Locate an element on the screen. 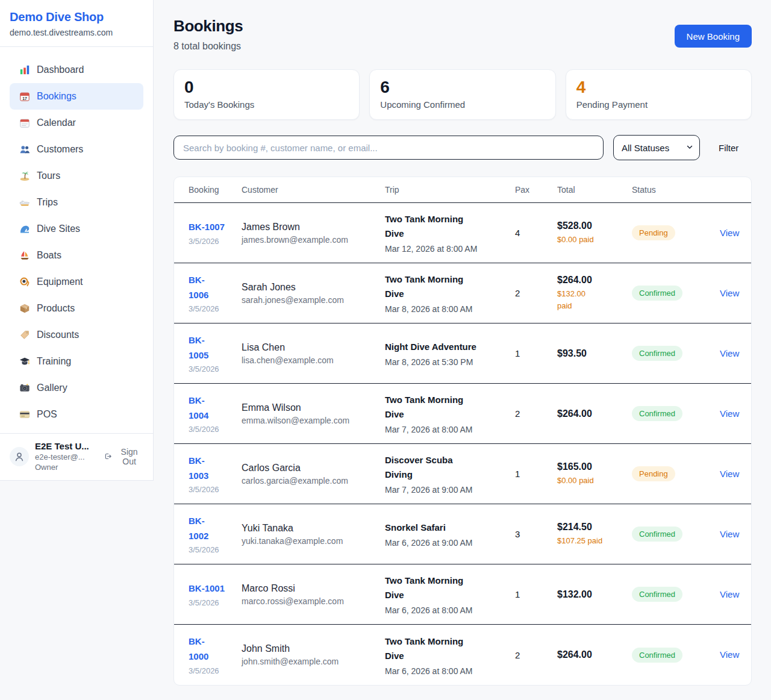 The height and width of the screenshot is (700, 771). stat-card-upcoming-confirmed: 6 Upcoming Confirmed is located at coordinates (463, 95).